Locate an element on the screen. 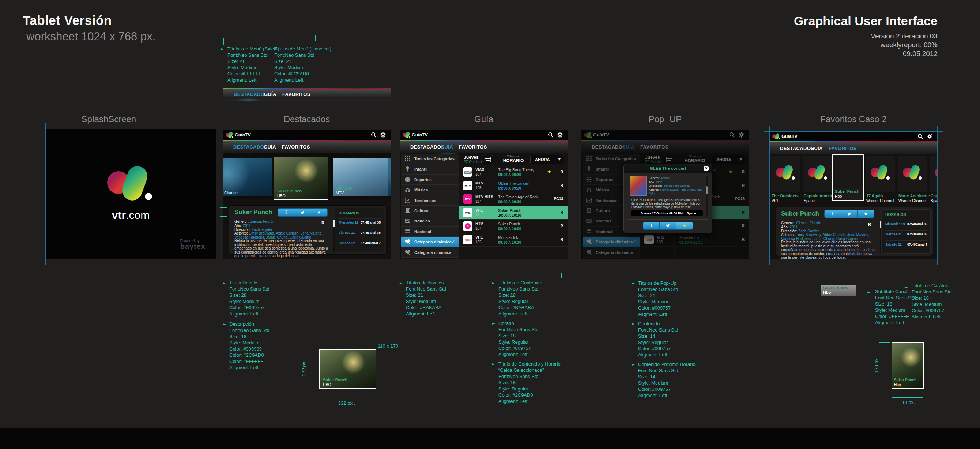 The height and width of the screenshot is (449, 980). vtr-mark-icon is located at coordinates (407, 241).